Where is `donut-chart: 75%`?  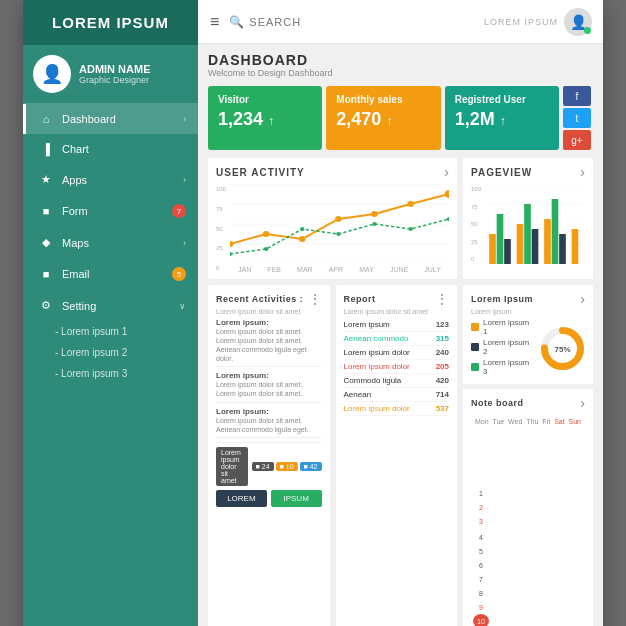
donut-chart: 75% is located at coordinates (562, 348).